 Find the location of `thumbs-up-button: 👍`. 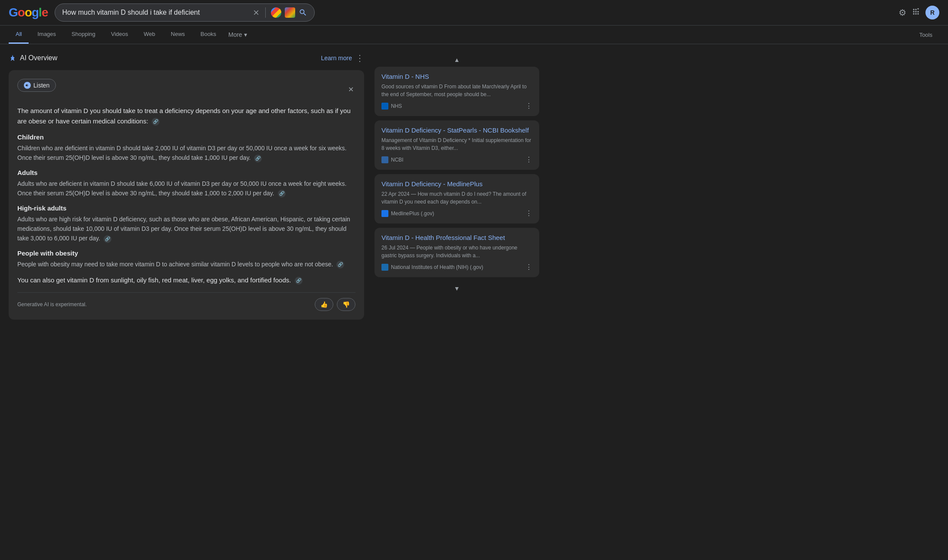

thumbs-up-button: 👍 is located at coordinates (324, 304).